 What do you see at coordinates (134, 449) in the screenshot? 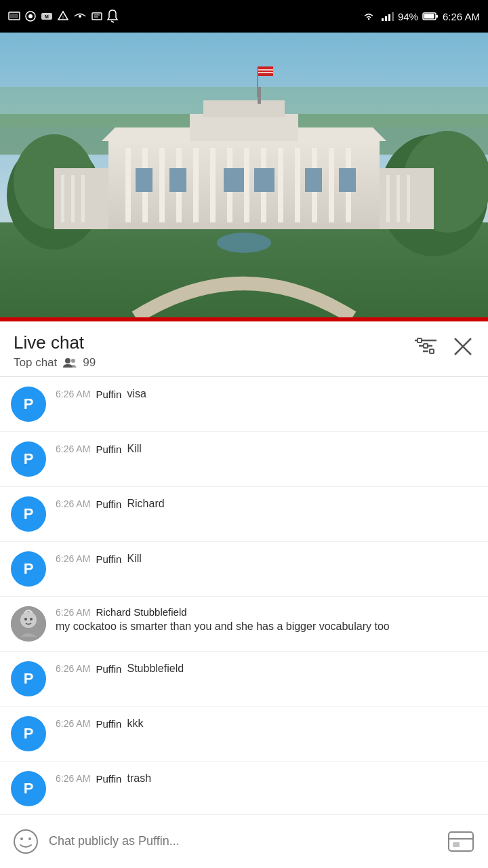
I see `message-text: Kill` at bounding box center [134, 449].